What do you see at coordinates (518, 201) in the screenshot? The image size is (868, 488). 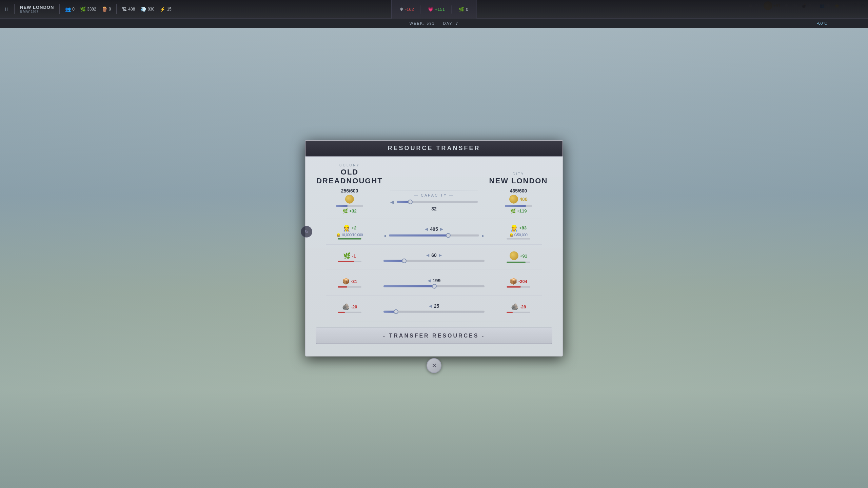 I see `city-capacity: 465/600 400 🌿 +119` at bounding box center [518, 201].